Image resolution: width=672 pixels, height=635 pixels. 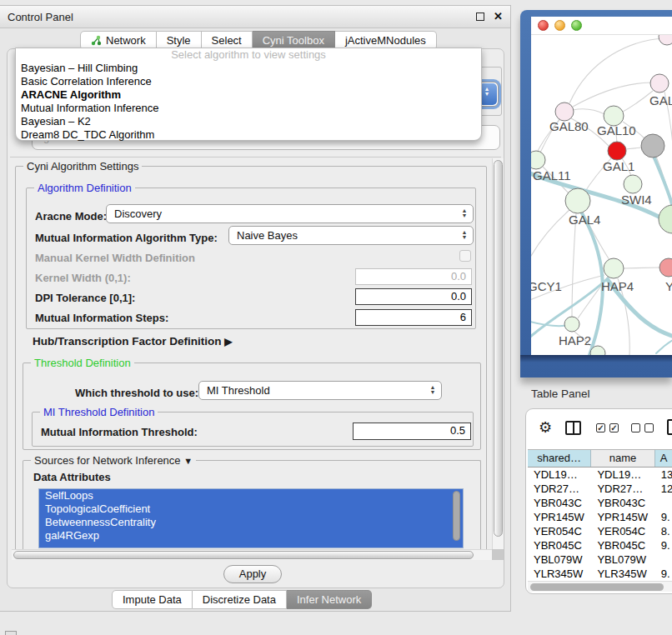 I want to click on node-label: GAL1, so click(x=619, y=167).